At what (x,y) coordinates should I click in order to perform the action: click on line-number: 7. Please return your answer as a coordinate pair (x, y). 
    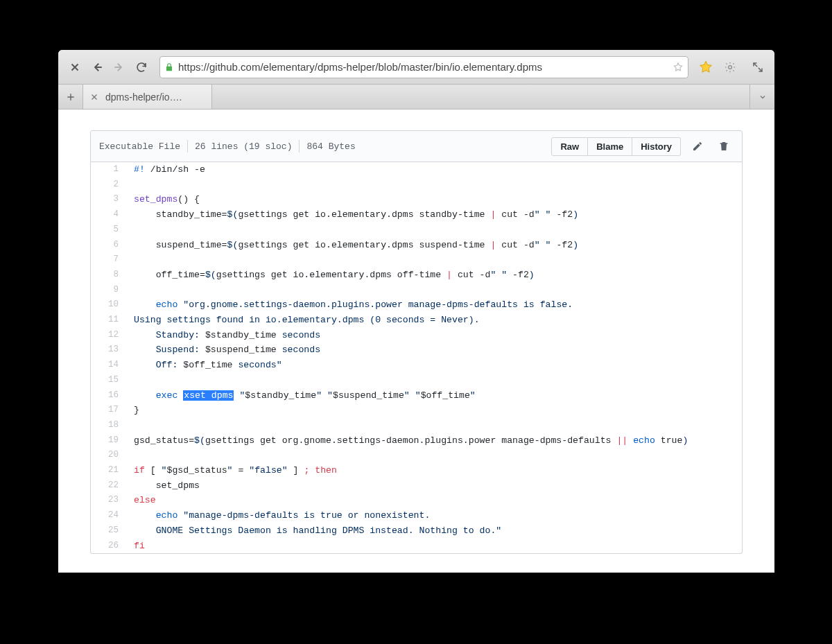
    Looking at the image, I should click on (108, 260).